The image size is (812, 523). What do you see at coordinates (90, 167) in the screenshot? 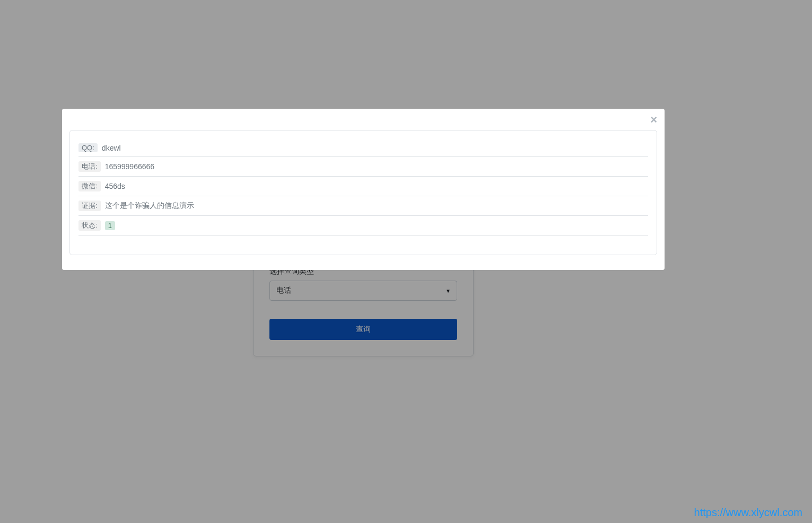
I see `info-label-phone: 电话:` at bounding box center [90, 167].